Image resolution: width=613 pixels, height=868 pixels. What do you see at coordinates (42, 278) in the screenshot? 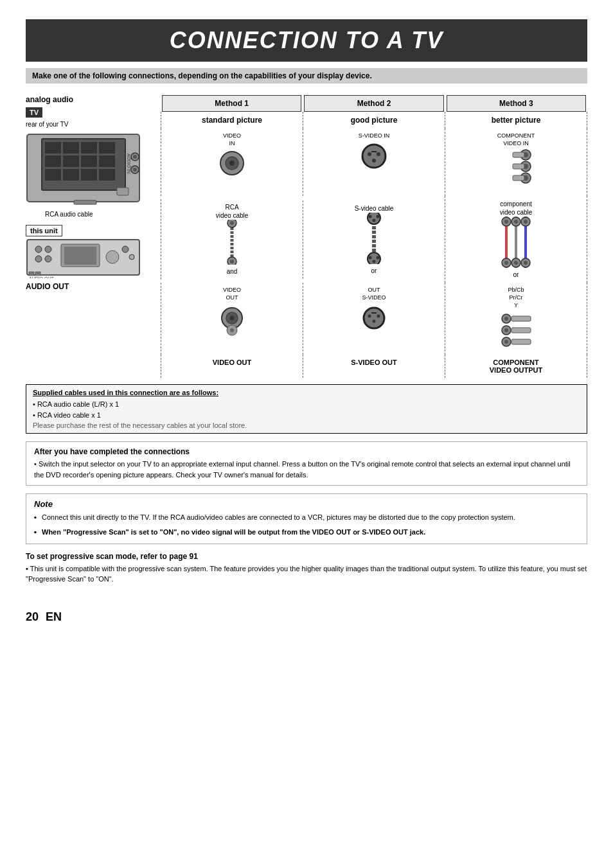
I see `svg-text: AUDIO OUT` at bounding box center [42, 278].